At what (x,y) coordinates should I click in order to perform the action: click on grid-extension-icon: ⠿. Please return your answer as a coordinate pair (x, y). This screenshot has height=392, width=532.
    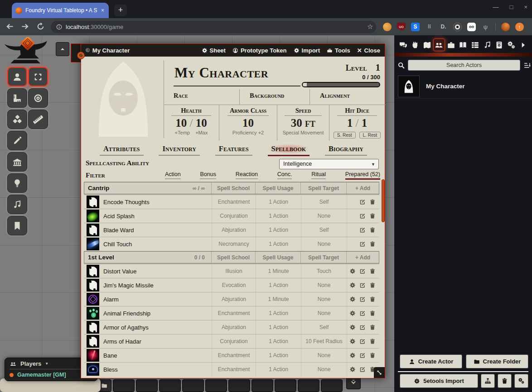
    Looking at the image, I should click on (430, 27).